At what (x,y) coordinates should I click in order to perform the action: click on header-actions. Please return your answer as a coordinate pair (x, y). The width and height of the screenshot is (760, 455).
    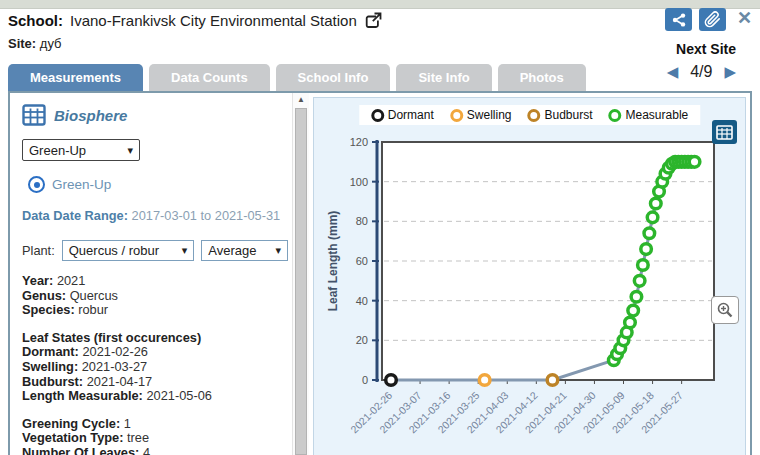
    Looking at the image, I should click on (696, 20).